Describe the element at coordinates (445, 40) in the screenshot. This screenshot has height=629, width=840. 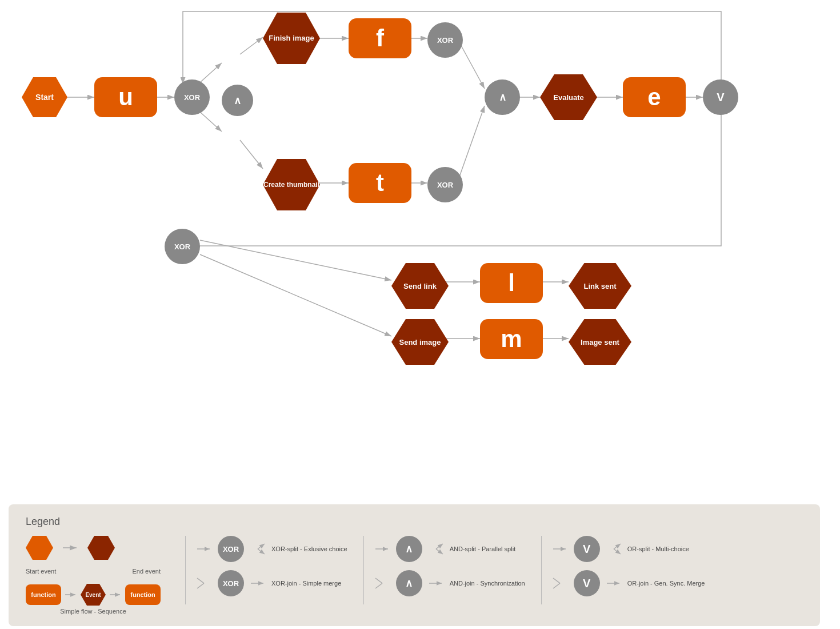
I see `xor2-label: XOR` at that location.